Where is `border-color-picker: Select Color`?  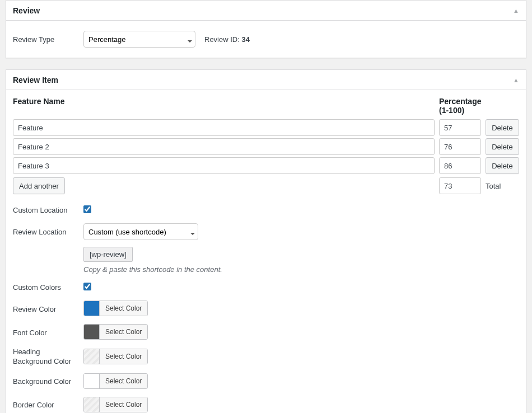 border-color-picker: Select Color is located at coordinates (115, 405).